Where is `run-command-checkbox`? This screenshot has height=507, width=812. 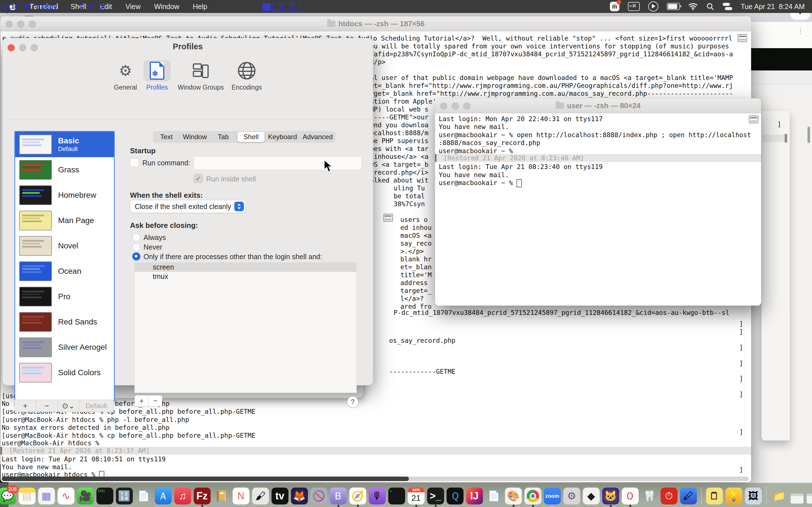
run-command-checkbox is located at coordinates (134, 162).